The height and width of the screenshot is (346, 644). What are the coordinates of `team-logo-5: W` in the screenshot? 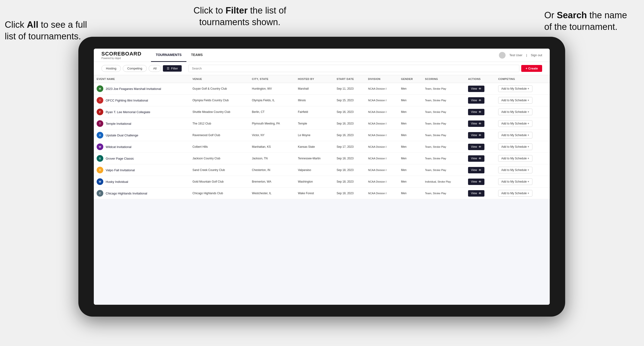 It's located at (100, 147).